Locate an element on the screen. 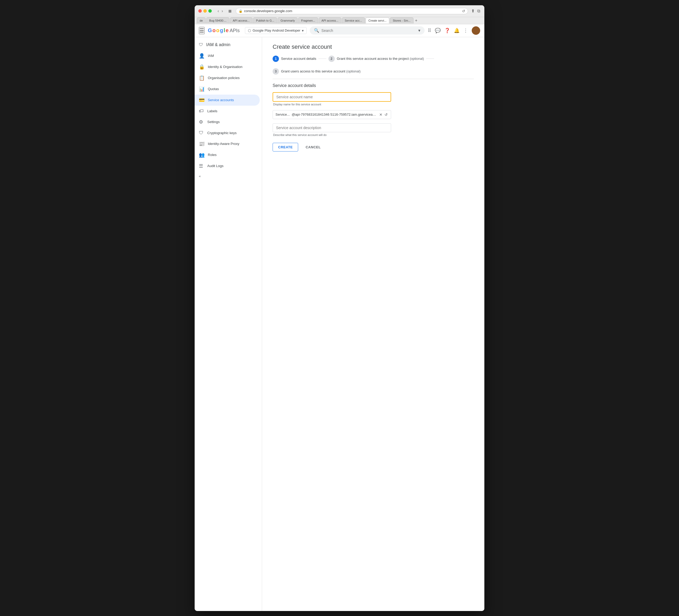 The height and width of the screenshot is (616, 679). service-account-description-input is located at coordinates (332, 128).